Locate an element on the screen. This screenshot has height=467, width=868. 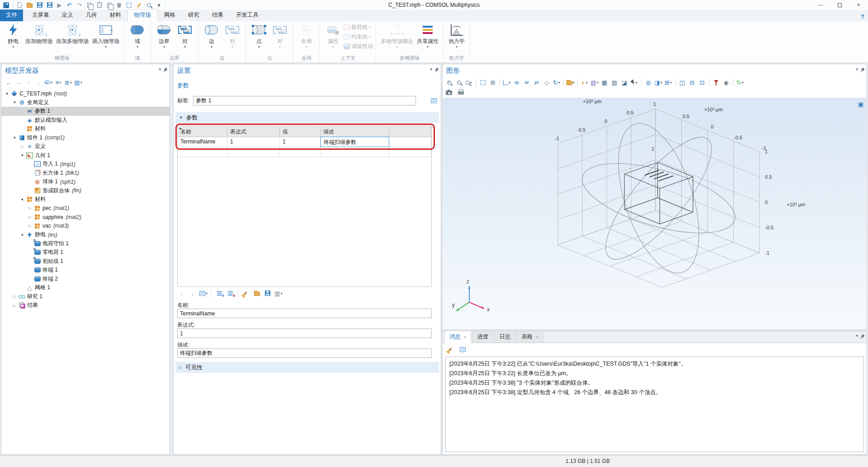
hide-selected-button: ▨ is located at coordinates (614, 82).